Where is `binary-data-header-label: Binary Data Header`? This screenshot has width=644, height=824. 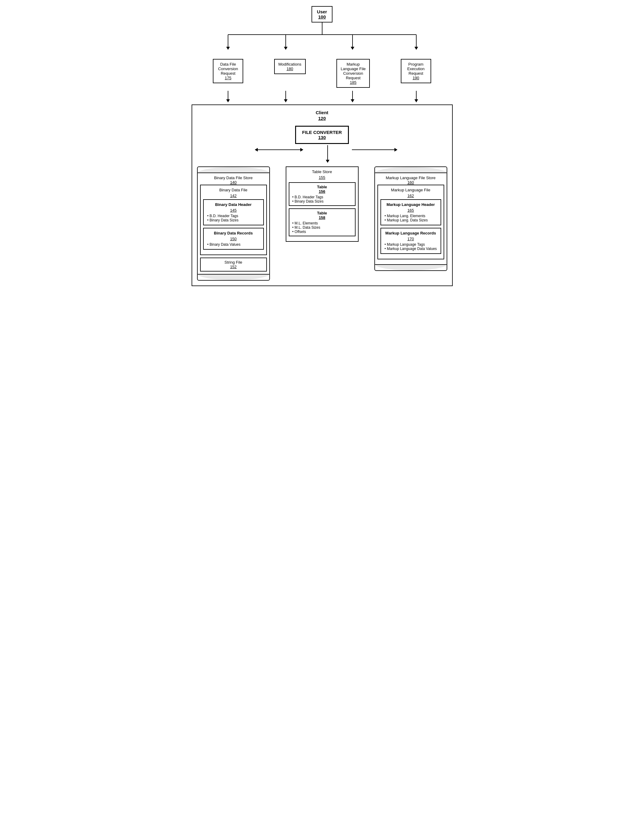 binary-data-header-label: Binary Data Header is located at coordinates (233, 204).